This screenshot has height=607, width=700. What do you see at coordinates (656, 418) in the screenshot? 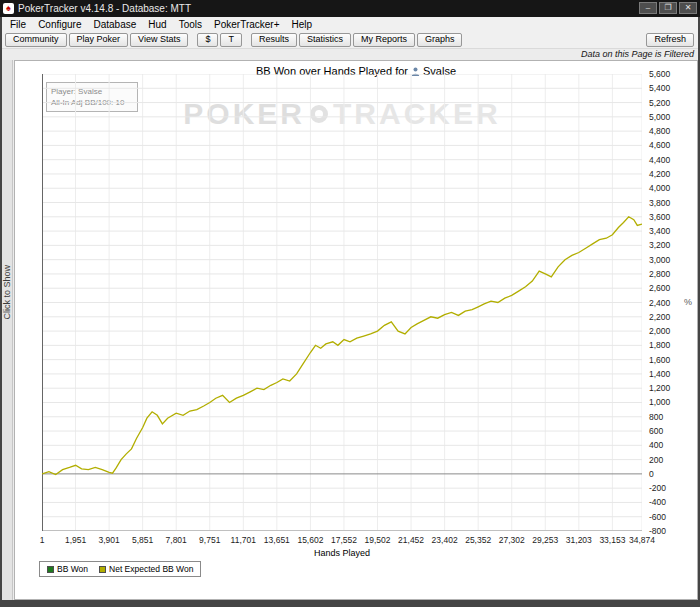
I see `y-tick-label: 800` at bounding box center [656, 418].